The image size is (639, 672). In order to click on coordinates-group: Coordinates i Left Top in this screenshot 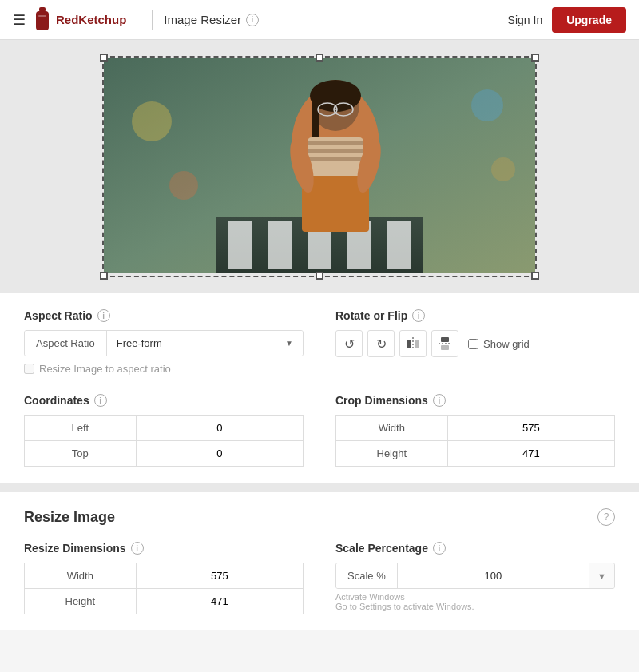, I will do `click(164, 430)`.